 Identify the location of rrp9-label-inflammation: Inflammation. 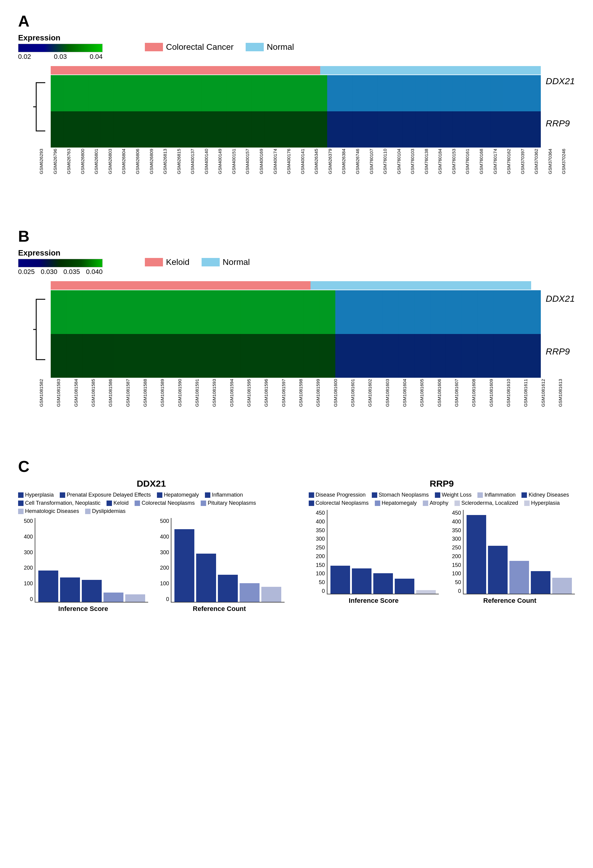
(500, 495).